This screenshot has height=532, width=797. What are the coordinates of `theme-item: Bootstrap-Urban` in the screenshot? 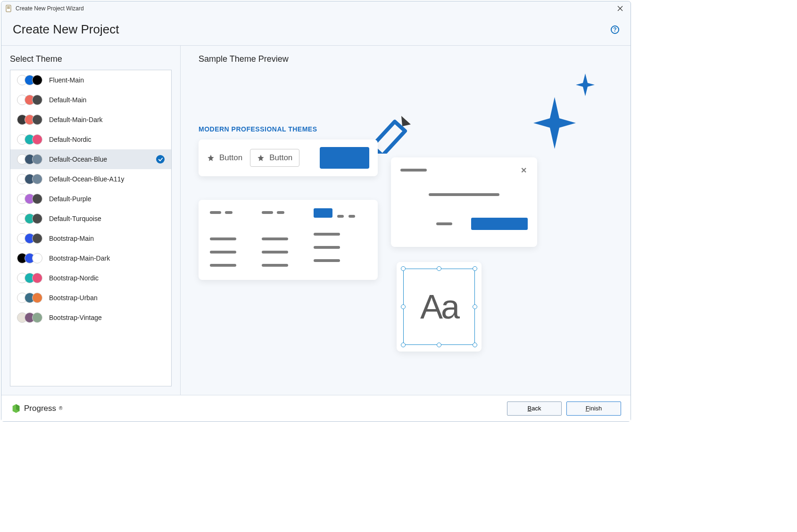 It's located at (91, 298).